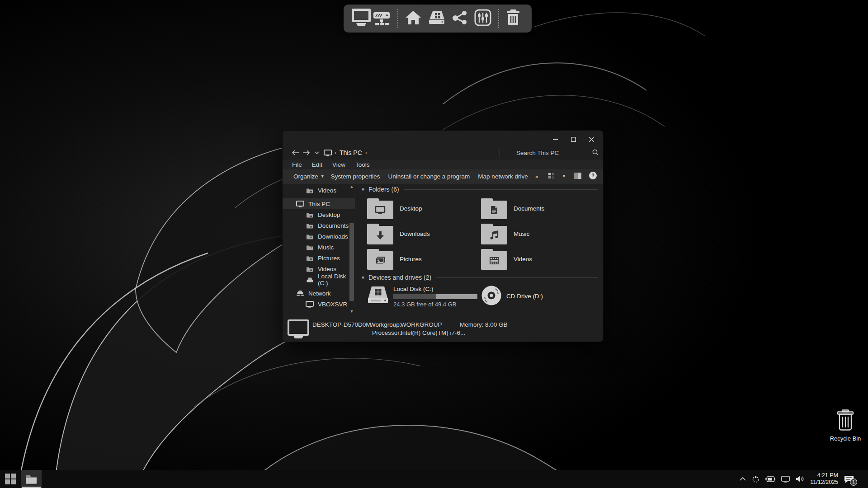  I want to click on folder-tile-music: Music, so click(538, 234).